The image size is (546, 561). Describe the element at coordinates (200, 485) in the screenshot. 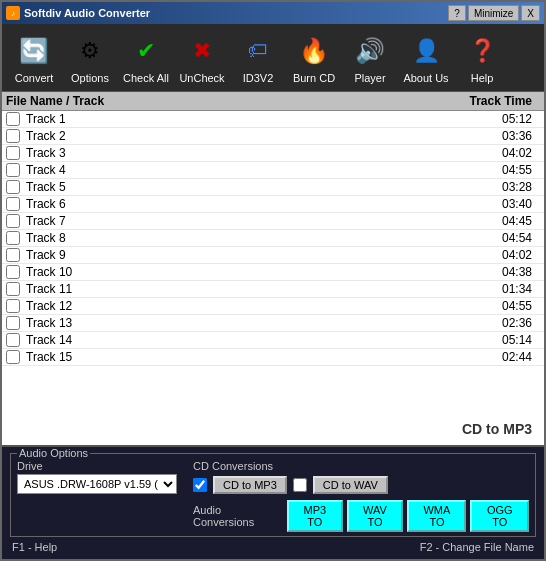

I see `cd-to-mp3-checkbox` at that location.